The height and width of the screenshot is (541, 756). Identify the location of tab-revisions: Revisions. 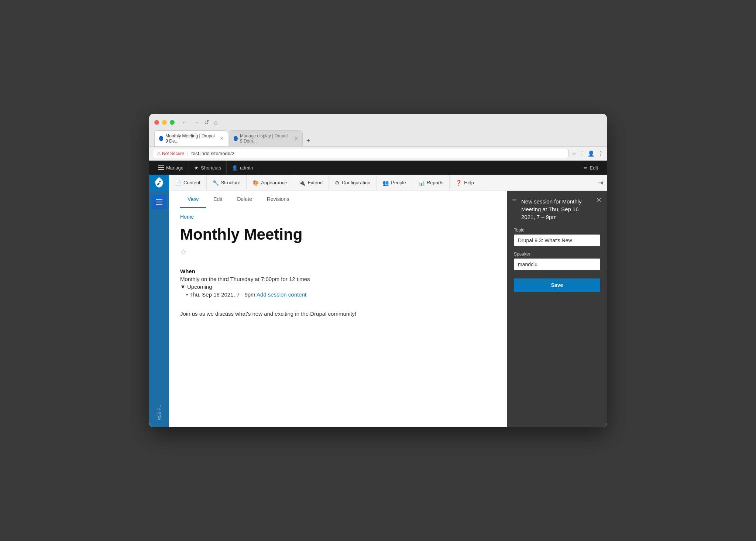
(278, 199).